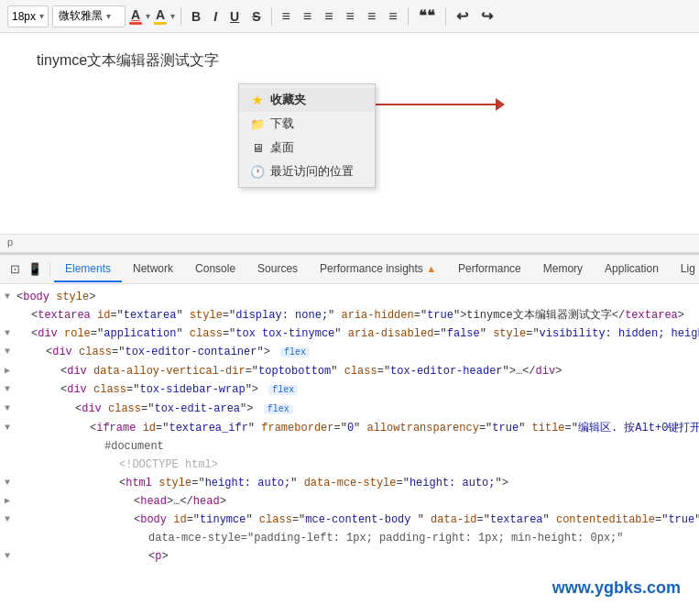 The height and width of the screenshot is (616, 699). What do you see at coordinates (350, 297) in the screenshot?
I see `code-line-body: ▼ <body style>` at bounding box center [350, 297].